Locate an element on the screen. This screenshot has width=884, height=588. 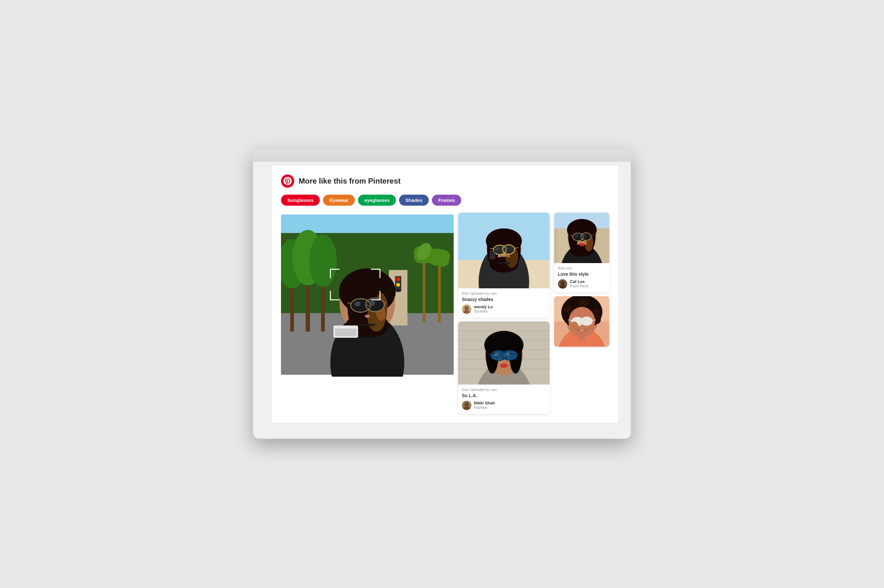
pin-source-1: from Uploaded by user is located at coordinates (504, 293).